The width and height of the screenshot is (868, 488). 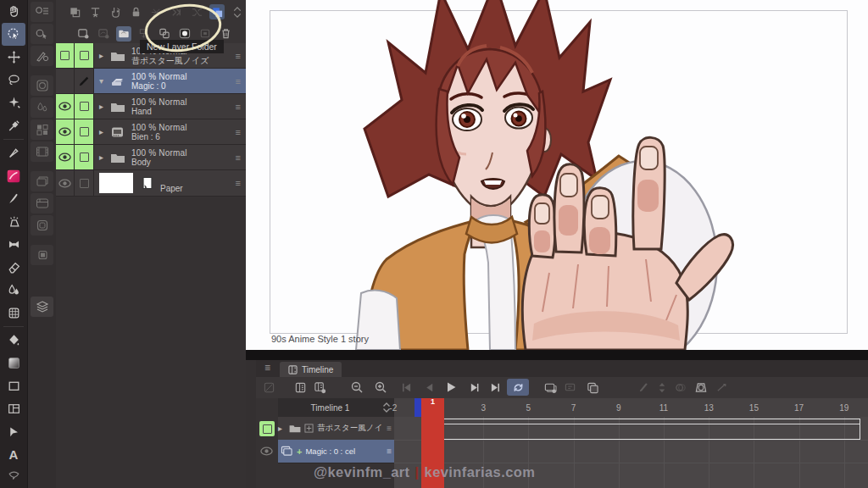 I want to click on plus-box-icon, so click(x=309, y=429).